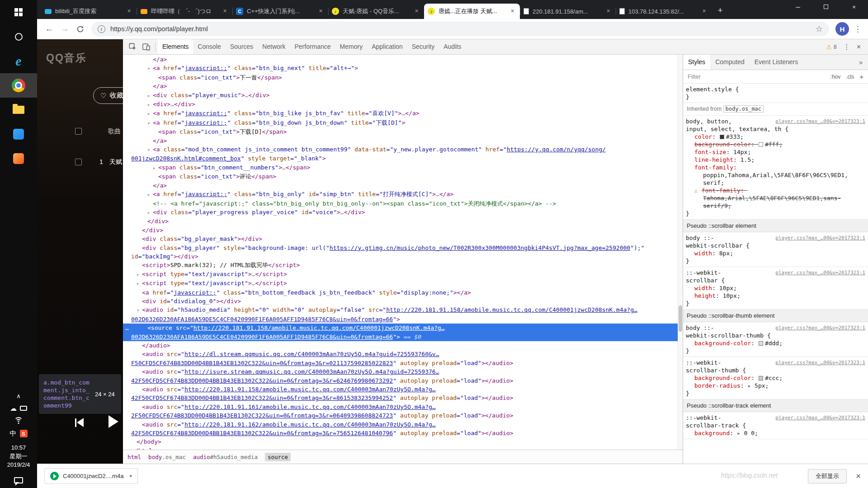  What do you see at coordinates (776, 253) in the screenshot?
I see `css-property: width: 8px;` at bounding box center [776, 253].